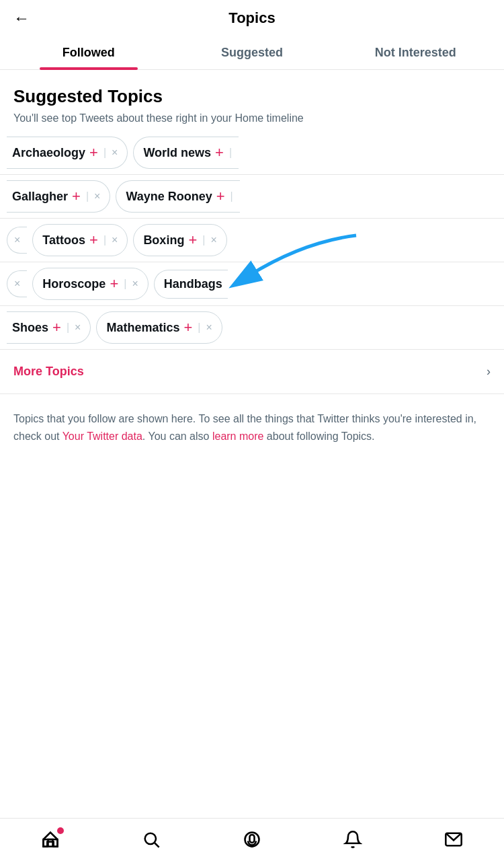 This screenshot has width=504, height=865. What do you see at coordinates (252, 18) in the screenshot?
I see `page-title: Topics` at bounding box center [252, 18].